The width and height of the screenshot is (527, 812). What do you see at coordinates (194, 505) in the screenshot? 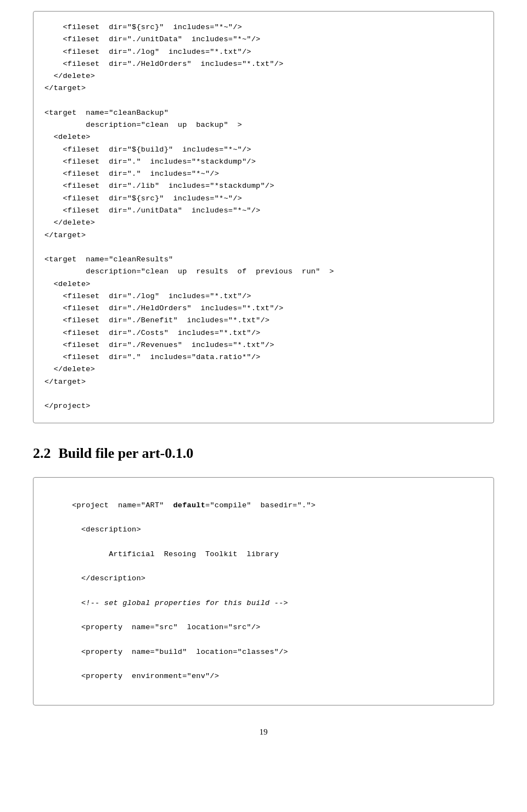
I see `line1: <project name="ART" default="compile" ba…` at bounding box center [194, 505].